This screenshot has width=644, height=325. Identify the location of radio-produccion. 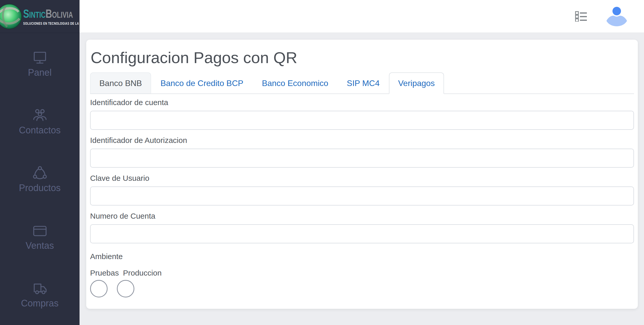
(126, 289).